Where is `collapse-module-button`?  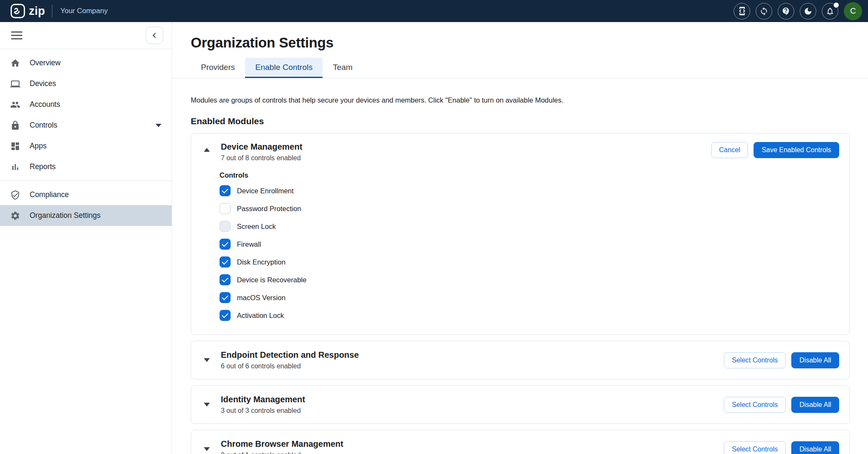
collapse-module-button is located at coordinates (207, 150).